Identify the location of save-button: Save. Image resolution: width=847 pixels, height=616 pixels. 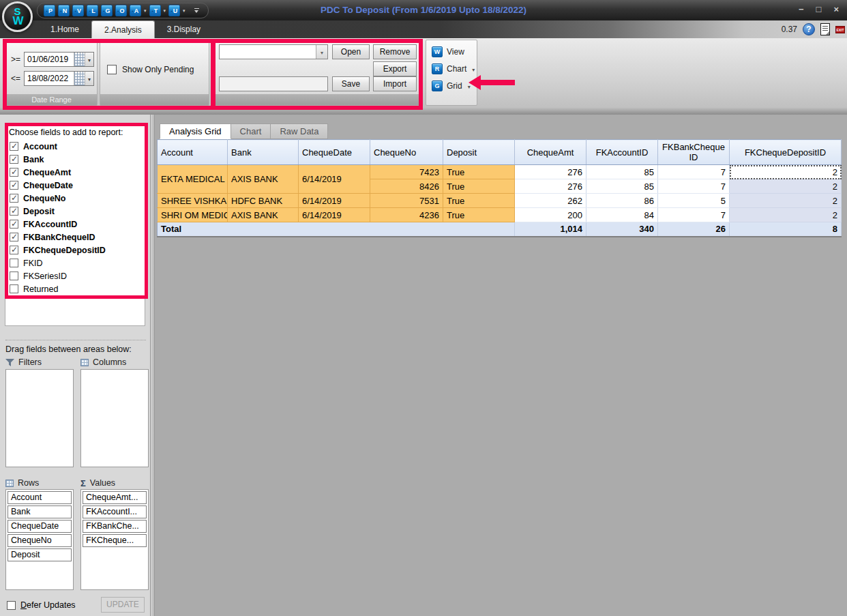
(351, 84).